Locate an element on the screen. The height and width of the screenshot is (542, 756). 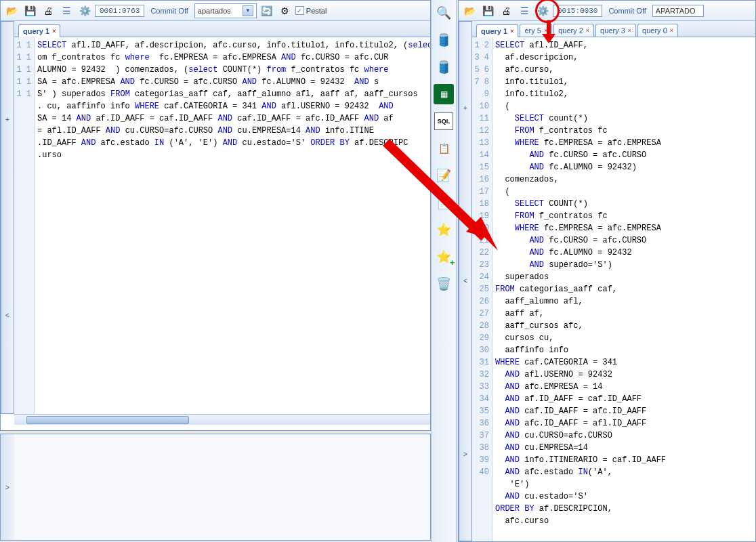
tab-query-3: query 3× is located at coordinates (616, 30).